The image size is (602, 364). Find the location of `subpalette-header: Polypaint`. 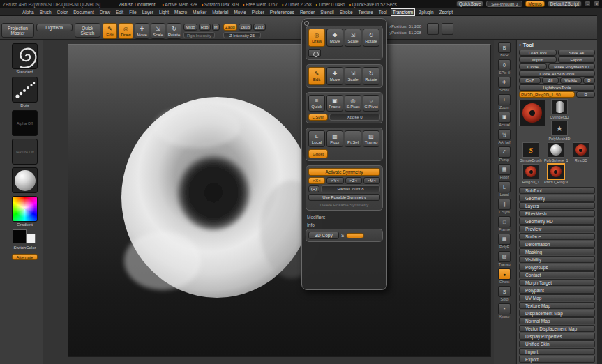

subpalette-header: Polypaint is located at coordinates (557, 290).